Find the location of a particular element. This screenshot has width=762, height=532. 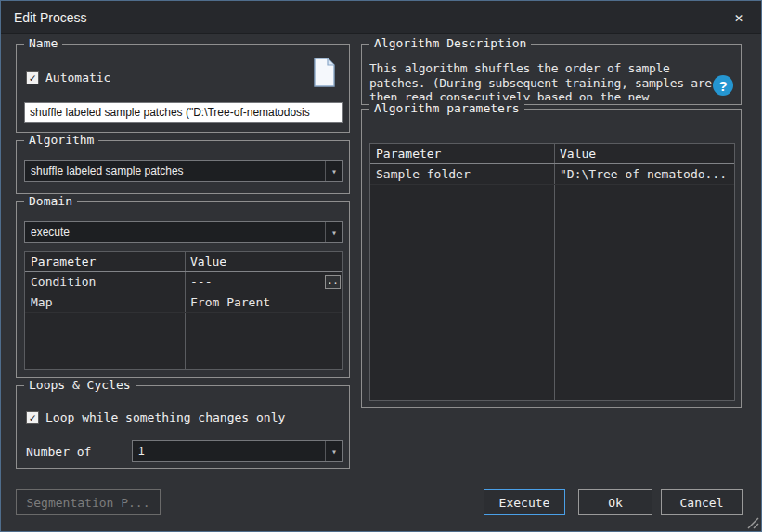

close-icon: ✕ is located at coordinates (739, 18).